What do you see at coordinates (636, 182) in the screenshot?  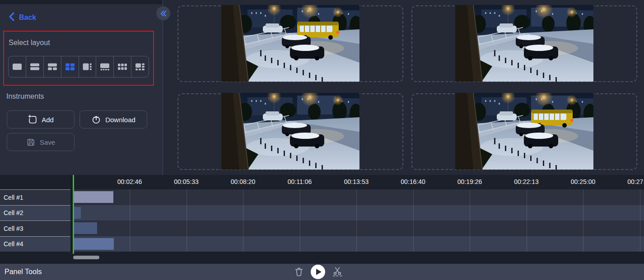 I see `time-label: 00:27:46` at bounding box center [636, 182].